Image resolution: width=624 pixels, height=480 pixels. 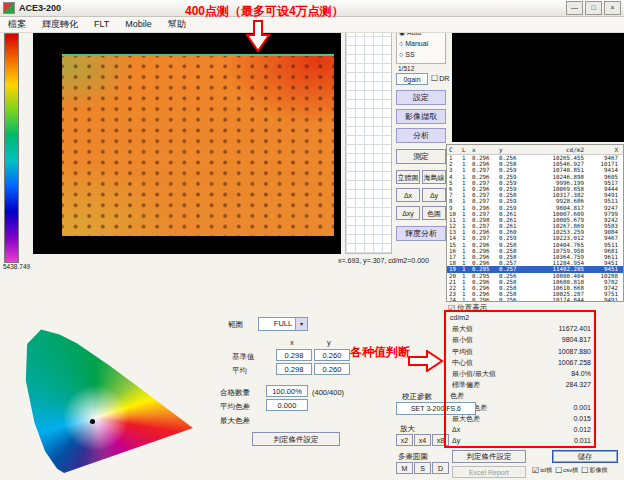 What do you see at coordinates (521, 362) in the screenshot?
I see `stat-row-center: 中心值 10067.258` at bounding box center [521, 362].